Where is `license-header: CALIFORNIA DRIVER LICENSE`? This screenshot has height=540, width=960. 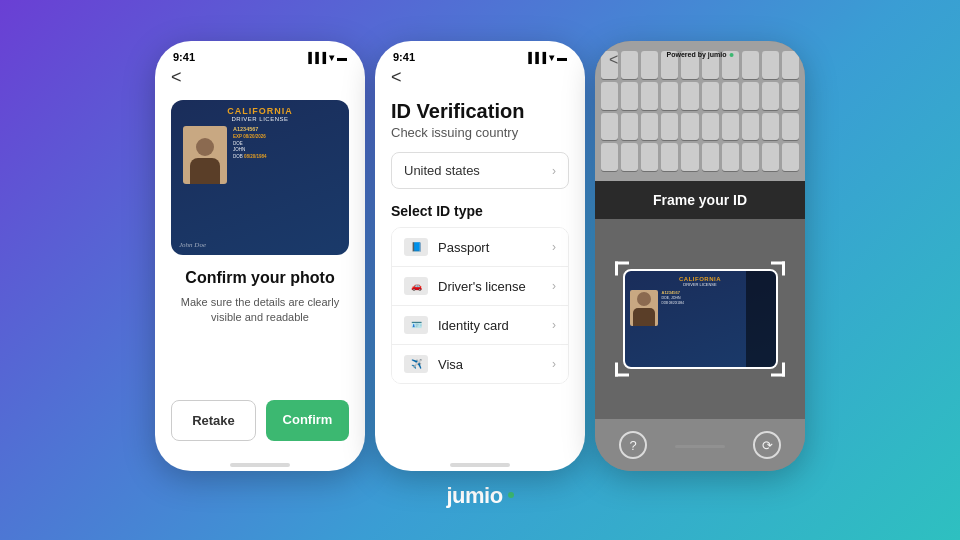 license-header: CALIFORNIA DRIVER LICENSE is located at coordinates (260, 114).